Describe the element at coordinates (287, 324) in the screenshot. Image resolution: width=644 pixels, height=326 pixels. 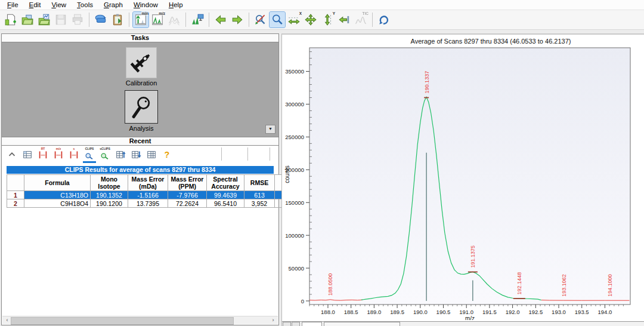
I see `tab-scroll-left-button` at that location.